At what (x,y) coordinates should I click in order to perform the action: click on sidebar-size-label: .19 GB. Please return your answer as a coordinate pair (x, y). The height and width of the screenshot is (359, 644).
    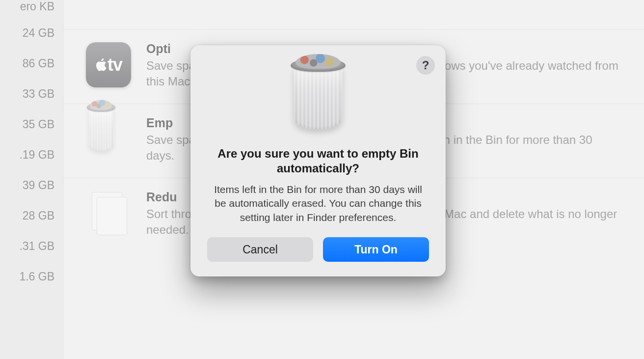
    Looking at the image, I should click on (37, 155).